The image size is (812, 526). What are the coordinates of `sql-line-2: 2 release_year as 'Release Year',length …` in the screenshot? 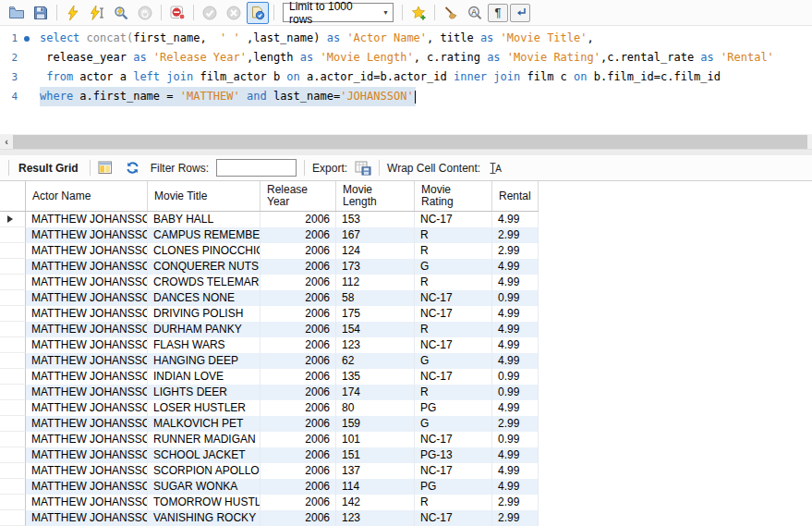 It's located at (406, 57).